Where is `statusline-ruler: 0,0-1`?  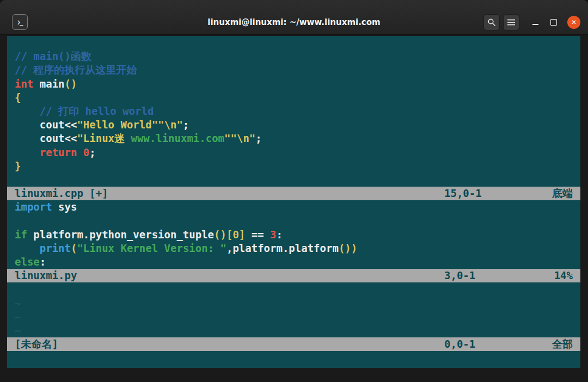 statusline-ruler: 0,0-1 is located at coordinates (488, 344).